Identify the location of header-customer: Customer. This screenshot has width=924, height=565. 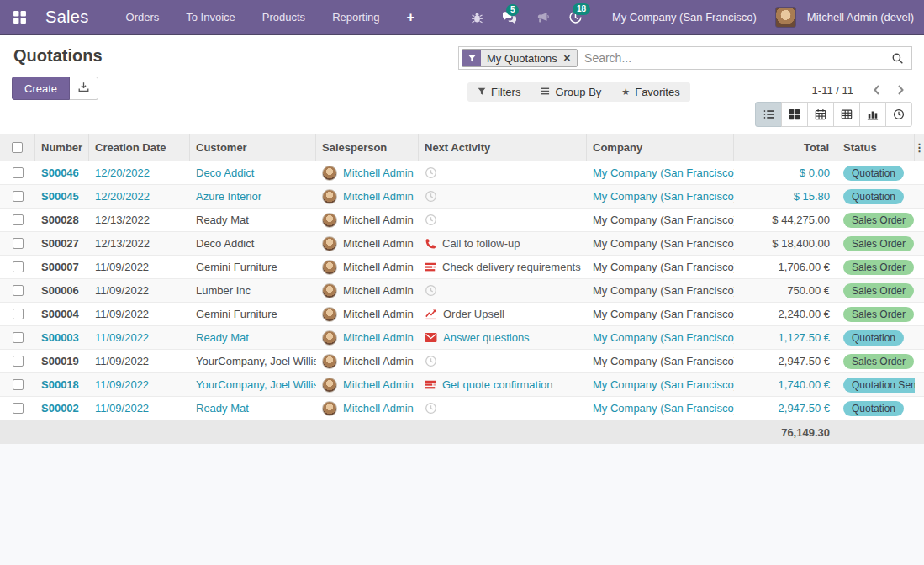
(253, 147).